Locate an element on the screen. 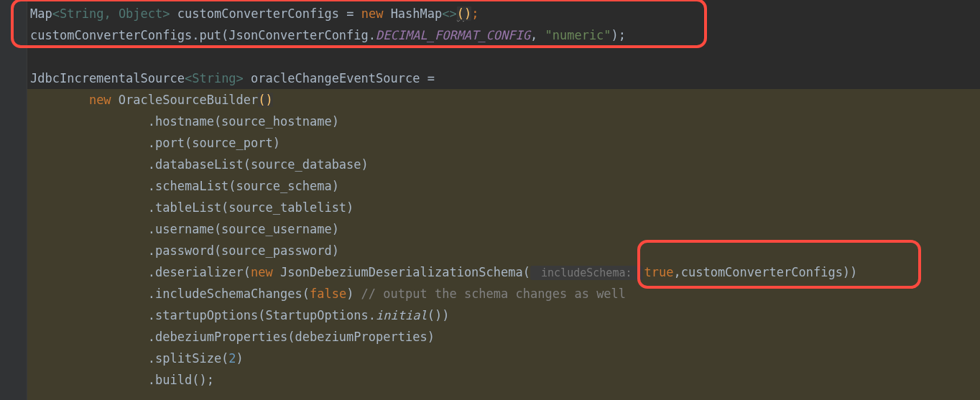 The image size is (980, 400). call-databaselist: .databaseList(source_database) is located at coordinates (259, 164).